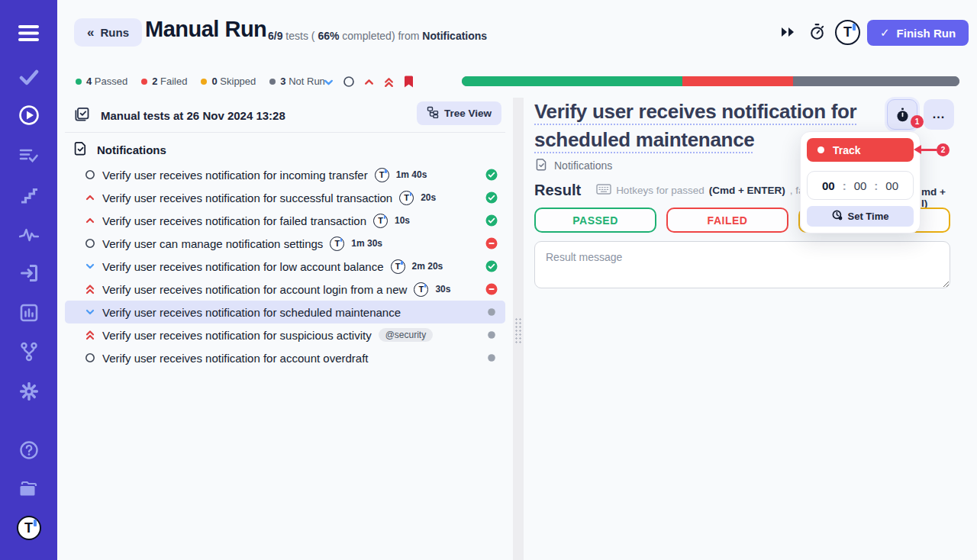  I want to click on status-counts: 4 Passed2 Failed0 Skipped3 Not Run, so click(200, 81).